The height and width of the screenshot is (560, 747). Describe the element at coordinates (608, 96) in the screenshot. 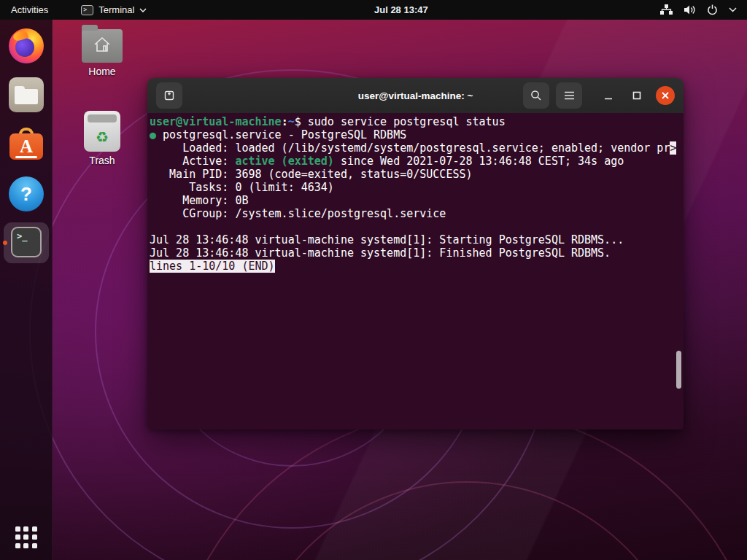

I see `minimize-icon` at that location.